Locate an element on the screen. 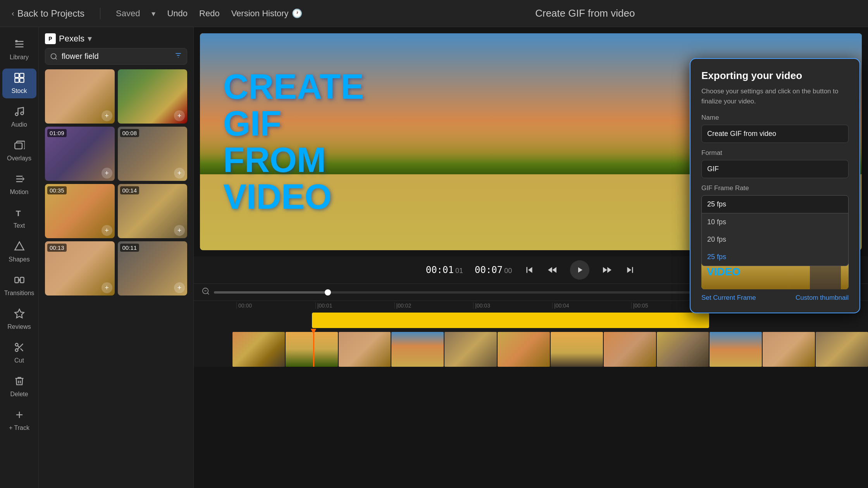 This screenshot has width=868, height=488. media-thumb: 00:13 + is located at coordinates (80, 268).